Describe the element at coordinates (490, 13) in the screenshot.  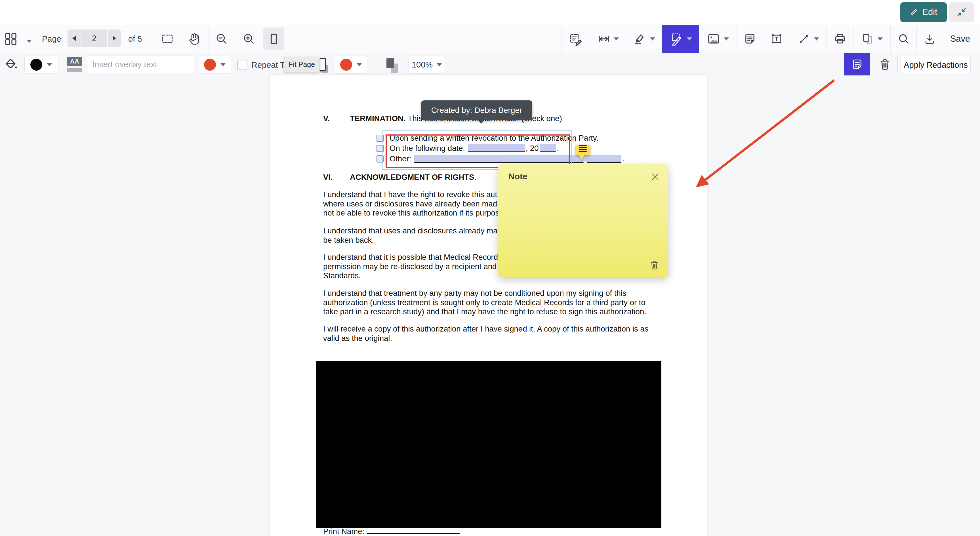
I see `top-bar: Edit` at that location.